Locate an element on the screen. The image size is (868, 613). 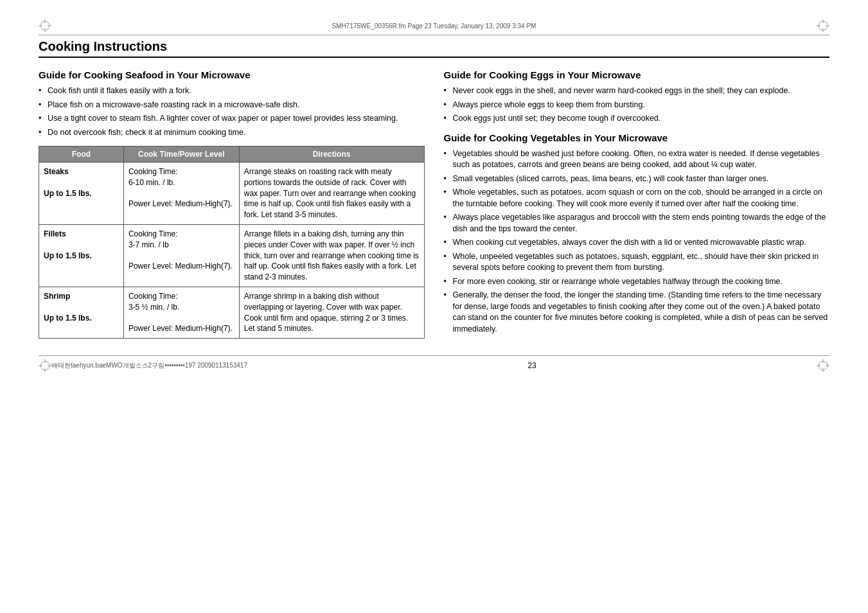
food-table: Food Cook Time/Power Level Directions St… is located at coordinates (231, 242).